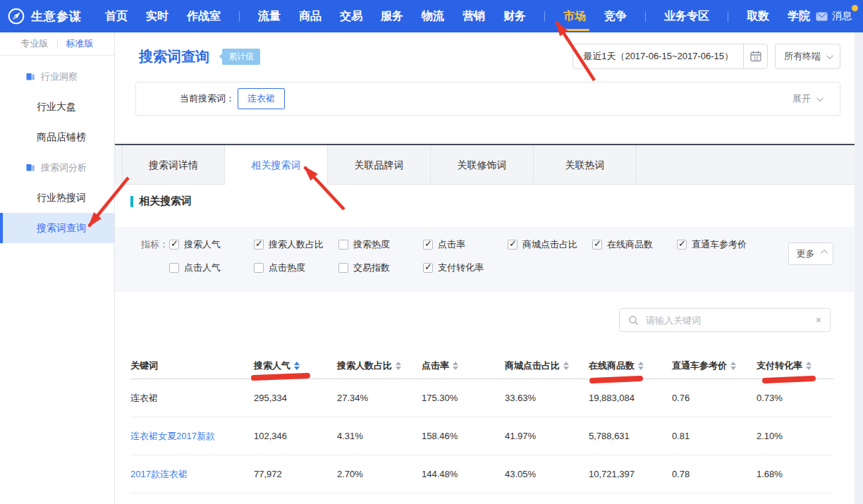 This screenshot has height=504, width=863. Describe the element at coordinates (547, 436) in the screenshot. I see `cell-mall-click-ratio: 41.97%` at that location.